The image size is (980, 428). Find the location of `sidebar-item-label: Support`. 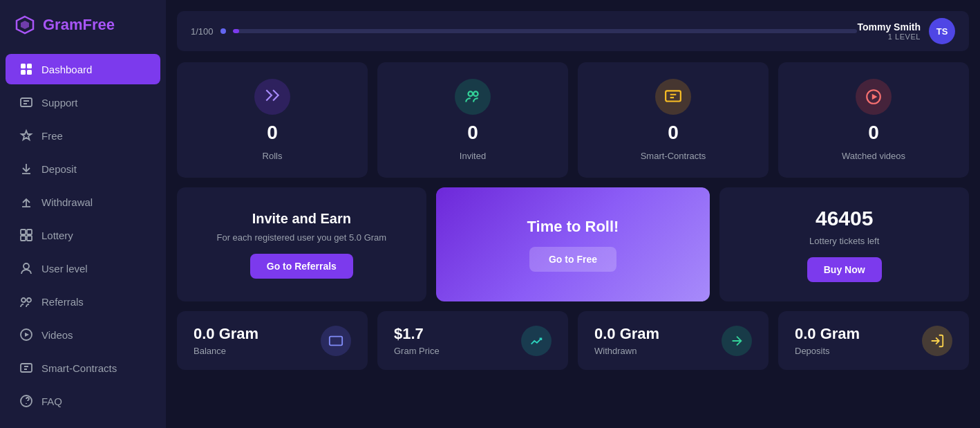

sidebar-item-label: Support is located at coordinates (59, 102).